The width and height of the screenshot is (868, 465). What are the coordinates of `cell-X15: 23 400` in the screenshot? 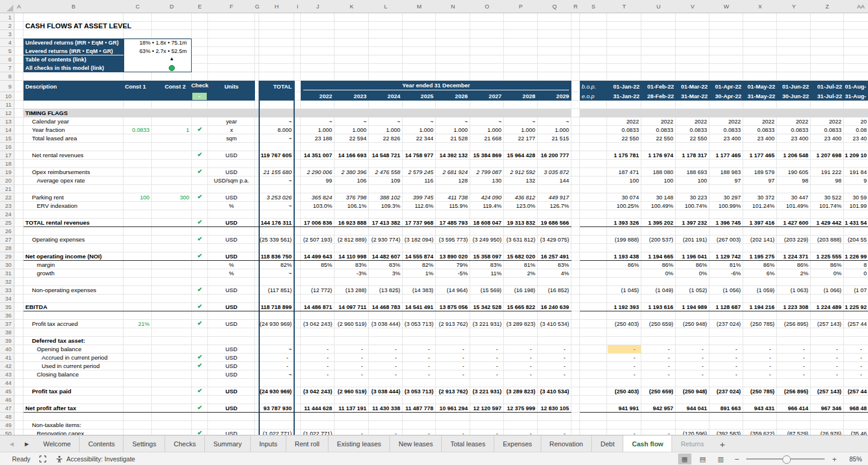 It's located at (759, 139).